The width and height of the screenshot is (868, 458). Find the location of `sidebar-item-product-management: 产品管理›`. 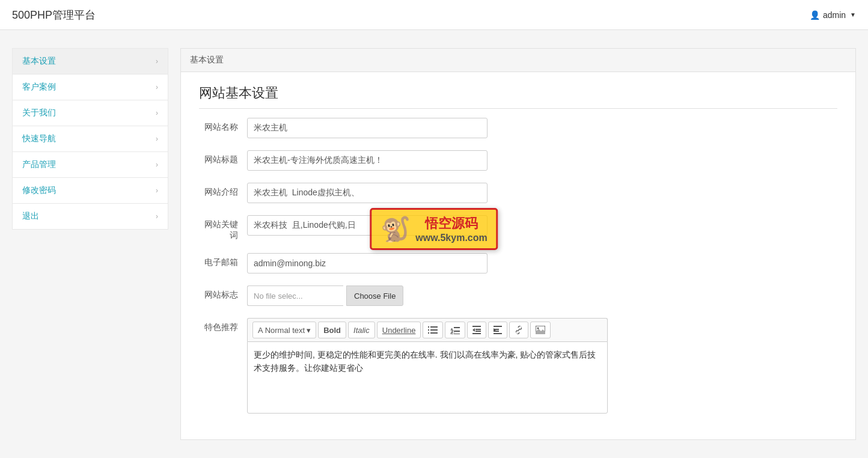

sidebar-item-product-management: 产品管理› is located at coordinates (90, 165).